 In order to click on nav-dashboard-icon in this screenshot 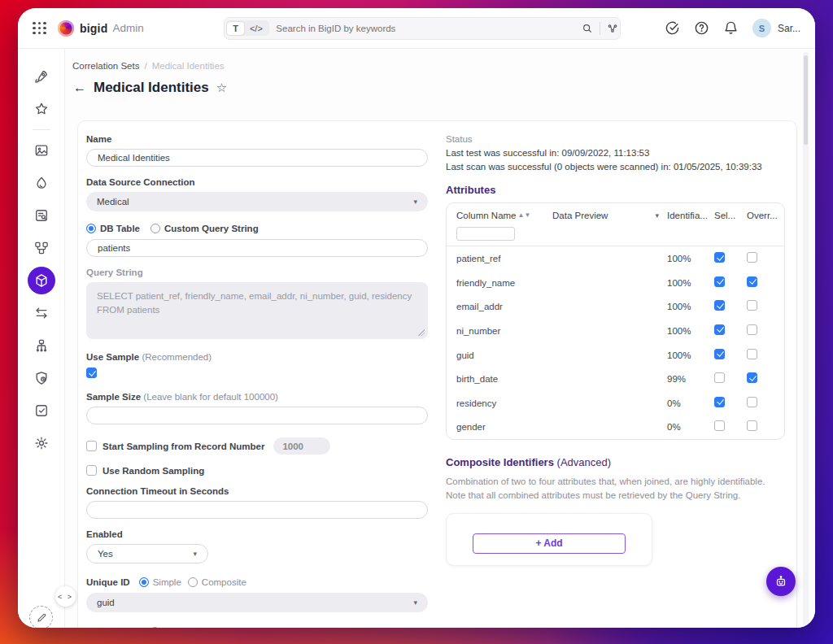, I will do `click(41, 150)`.